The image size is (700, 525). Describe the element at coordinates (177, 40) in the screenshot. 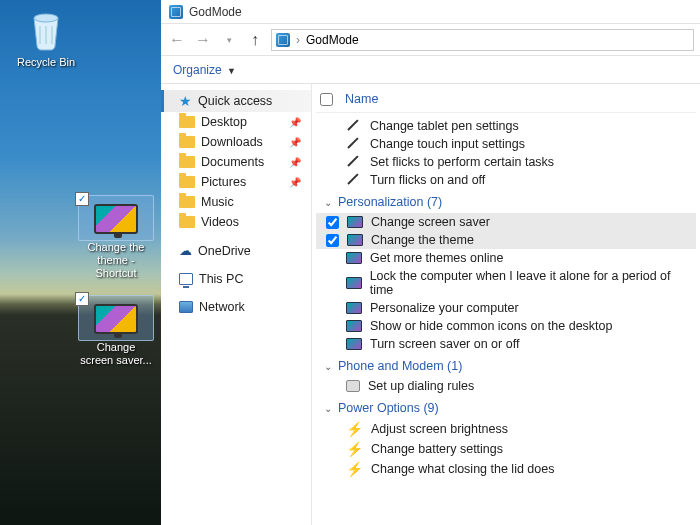

I see `back-button: ←` at that location.